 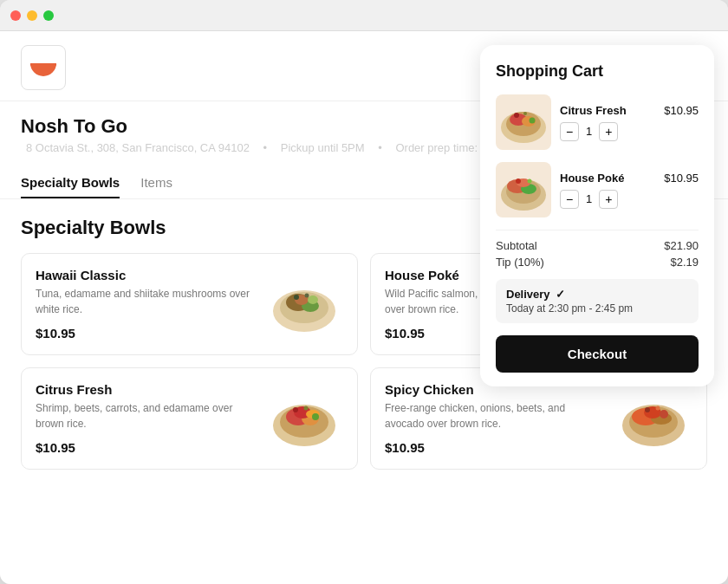 What do you see at coordinates (597, 295) in the screenshot?
I see `delivery-label: Delivery ✓` at bounding box center [597, 295].